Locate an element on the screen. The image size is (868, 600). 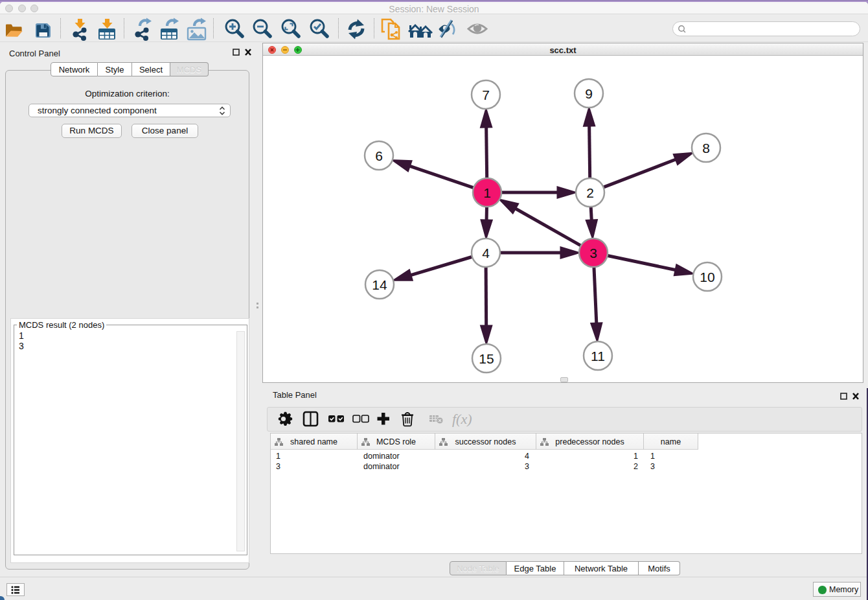
svg-text: 10 is located at coordinates (707, 277).